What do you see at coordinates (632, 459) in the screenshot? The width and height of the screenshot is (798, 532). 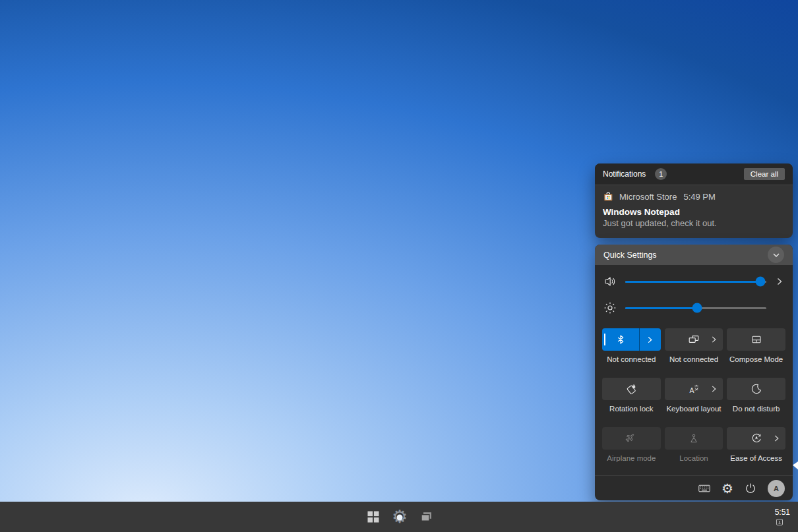 I see `tile-label-airplane-mode: Airplane mode` at bounding box center [632, 459].